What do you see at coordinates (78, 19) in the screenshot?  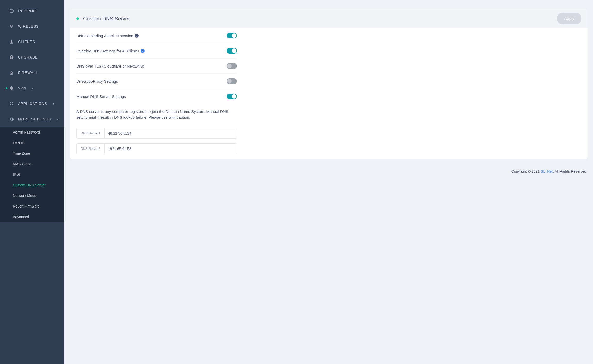 I see `status-dot-icon` at bounding box center [78, 19].